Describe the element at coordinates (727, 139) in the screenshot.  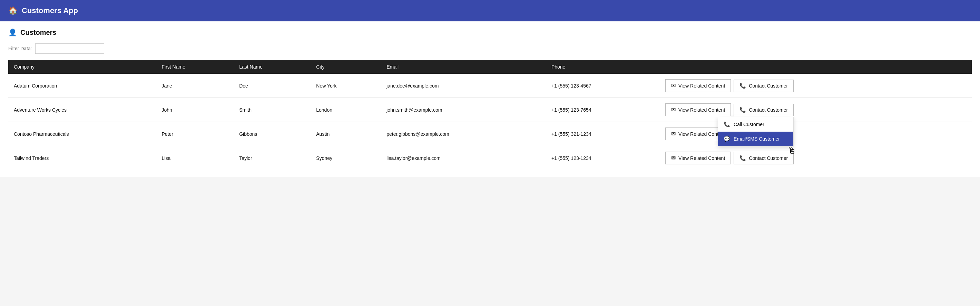
I see `chat-icon: 💬` at that location.